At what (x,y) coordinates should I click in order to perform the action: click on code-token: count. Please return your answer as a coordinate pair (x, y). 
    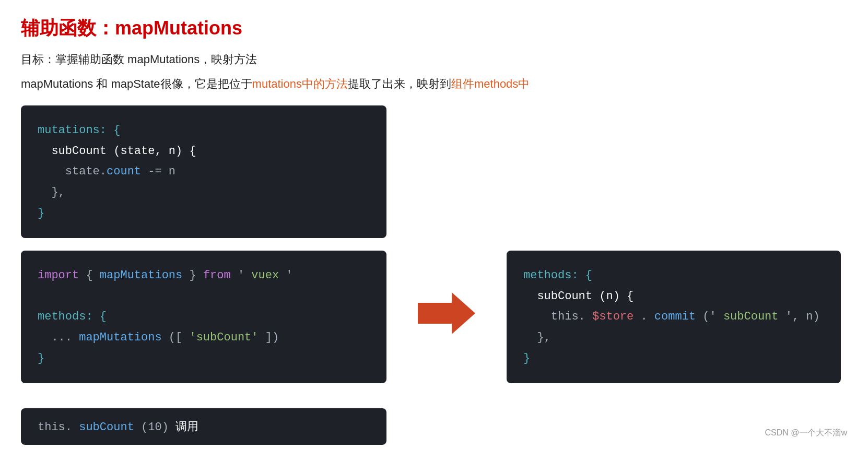
    Looking at the image, I should click on (124, 171).